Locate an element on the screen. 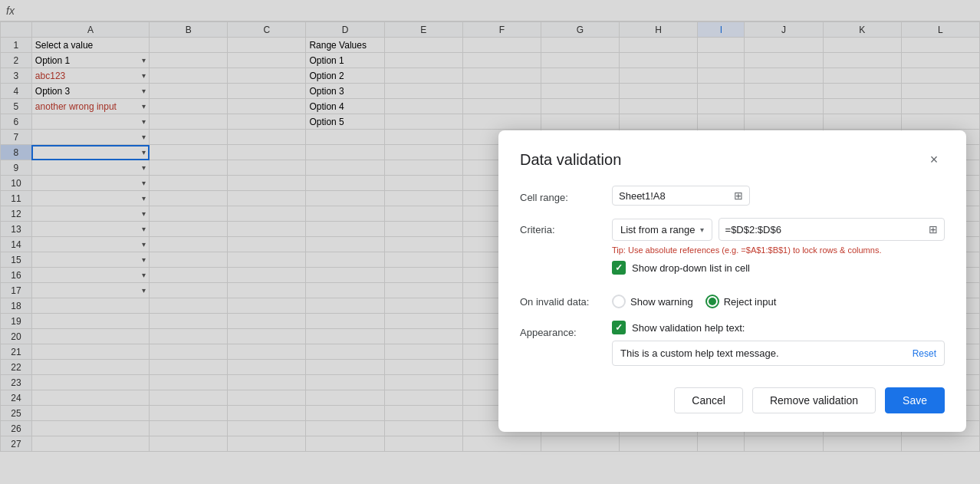 This screenshot has height=484, width=980. criteria-content: List from a range ▾ =$D$2:$D$6 ⊞ Tip: Us… is located at coordinates (778, 248).